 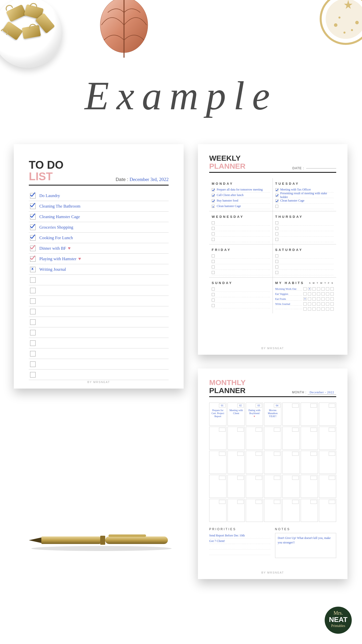 I want to click on weekly-row: Presenting result of meeting with stake …, so click(x=305, y=195).